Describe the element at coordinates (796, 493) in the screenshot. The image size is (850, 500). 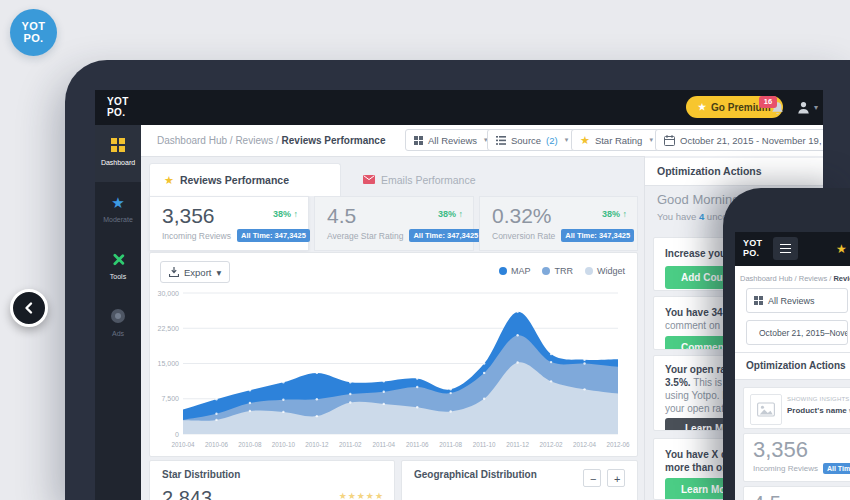
I see `tablet-stat-card-average-star-rating: 4.5` at that location.